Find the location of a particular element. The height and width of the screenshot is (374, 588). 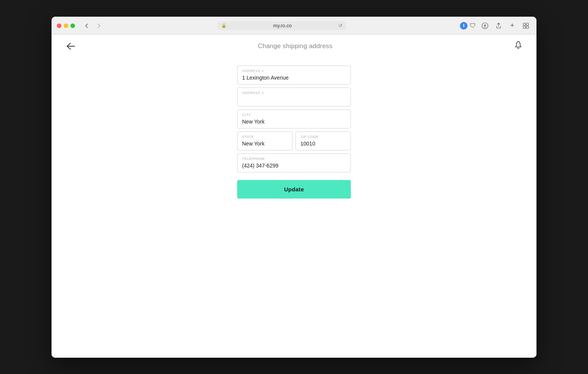

back-nav-button is located at coordinates (87, 26).